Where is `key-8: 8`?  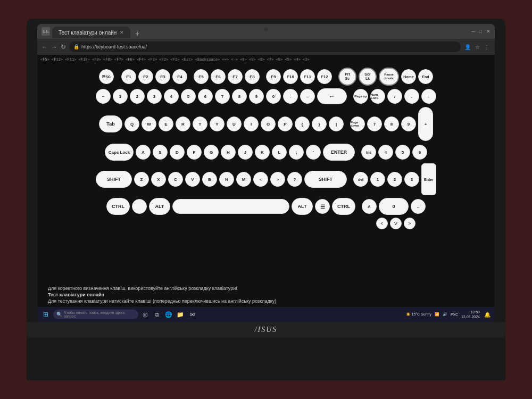 key-8: 8 is located at coordinates (239, 96).